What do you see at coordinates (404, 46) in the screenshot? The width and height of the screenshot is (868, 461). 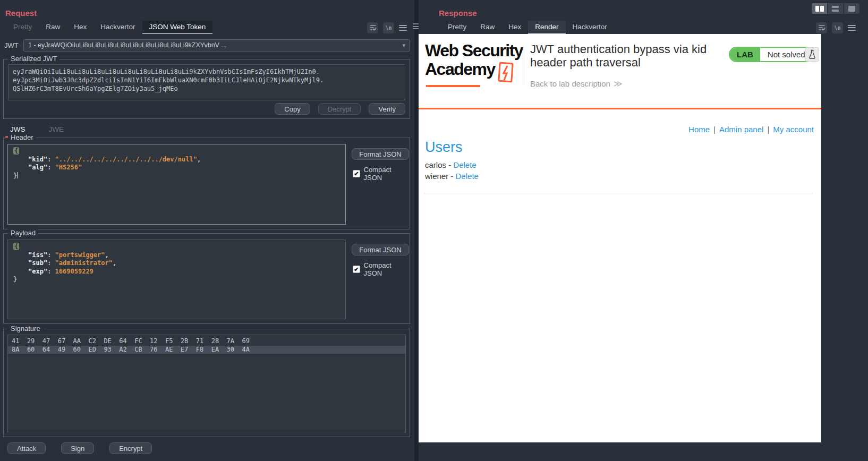 I see `chevron-down-icon: ▾` at bounding box center [404, 46].